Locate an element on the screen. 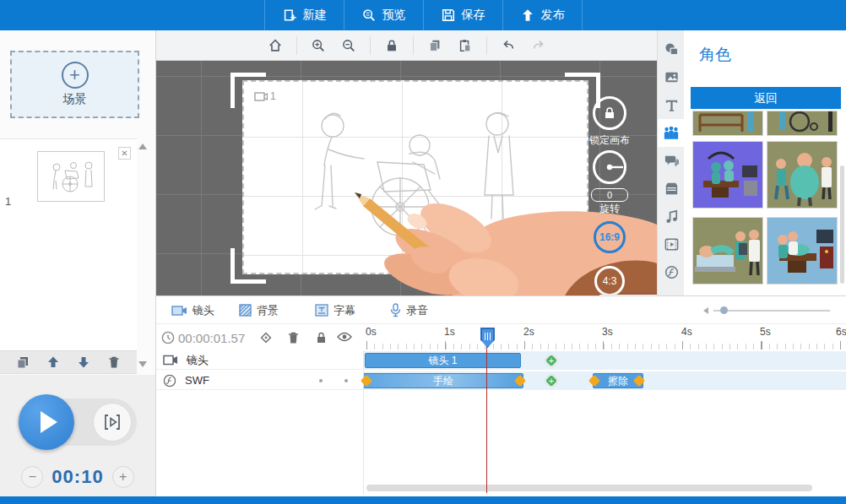 Image resolution: width=846 pixels, height=504 pixels. tab-dialog is located at coordinates (671, 160).